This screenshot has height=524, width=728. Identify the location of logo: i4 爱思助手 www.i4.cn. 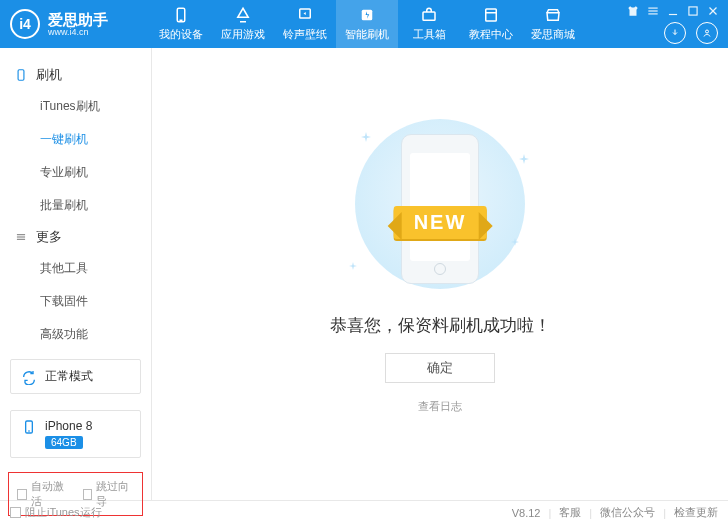
(75, 24).